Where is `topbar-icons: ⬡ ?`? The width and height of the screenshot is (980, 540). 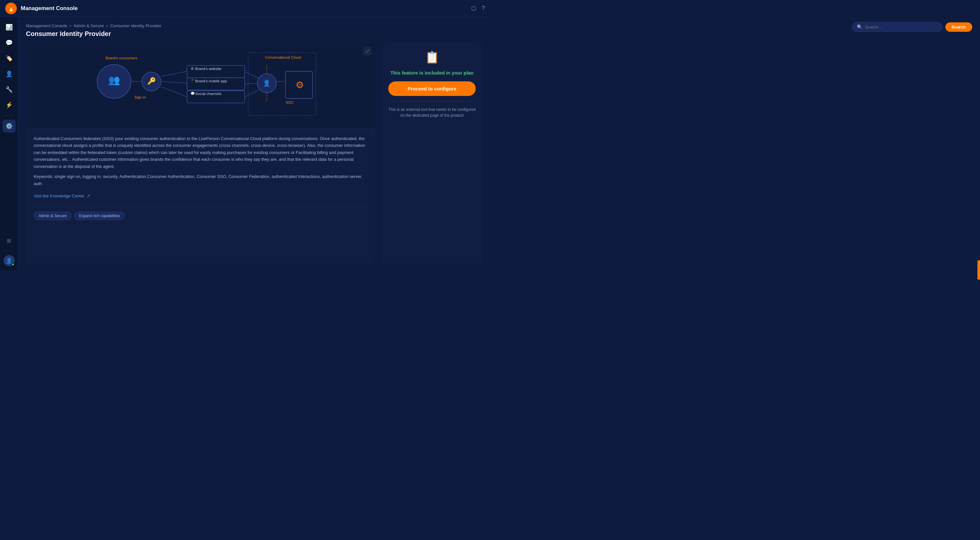
topbar-icons: ⬡ ? is located at coordinates (478, 8).